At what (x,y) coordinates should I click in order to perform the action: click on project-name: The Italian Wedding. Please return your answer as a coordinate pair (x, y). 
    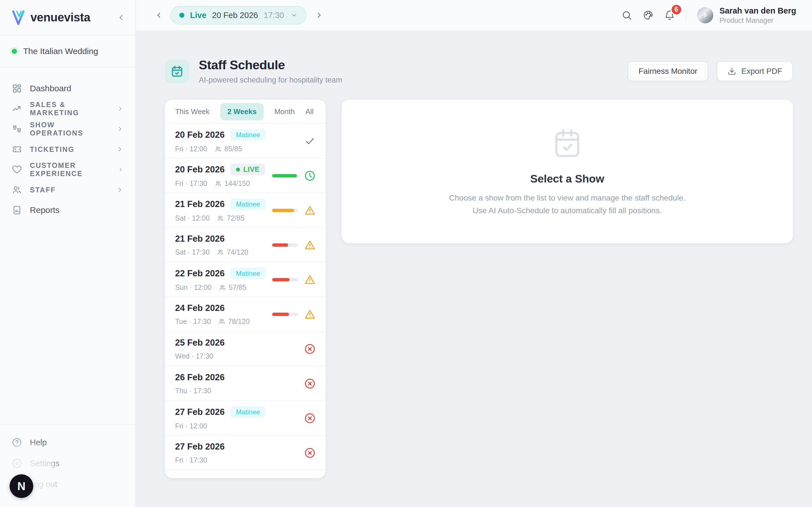
    Looking at the image, I should click on (60, 51).